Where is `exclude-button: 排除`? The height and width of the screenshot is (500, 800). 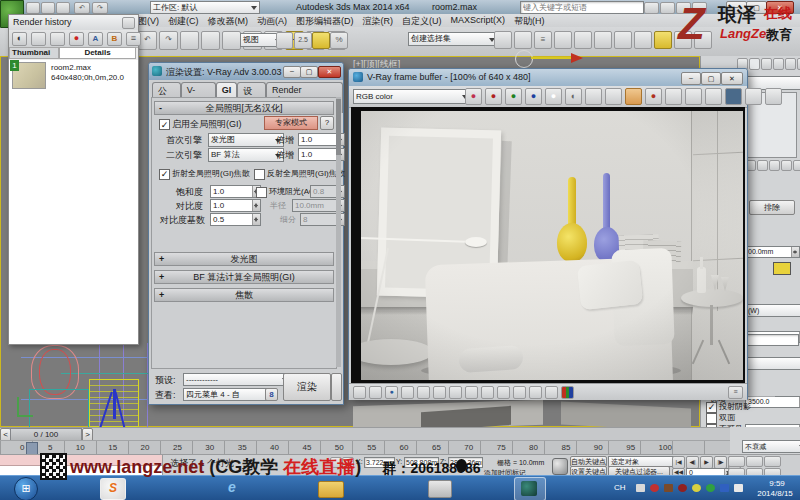
exclude-button: 排除 is located at coordinates (772, 208).